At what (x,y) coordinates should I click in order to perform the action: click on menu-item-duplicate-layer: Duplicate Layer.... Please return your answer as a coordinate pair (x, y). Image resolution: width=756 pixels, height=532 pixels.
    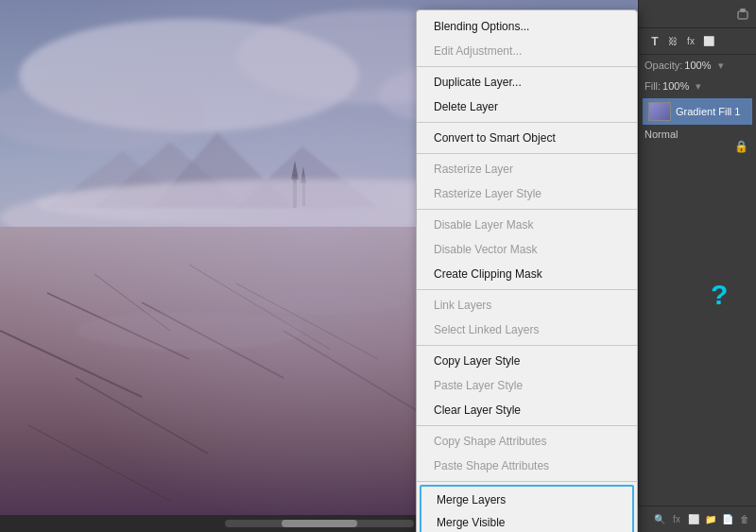
    Looking at the image, I should click on (527, 82).